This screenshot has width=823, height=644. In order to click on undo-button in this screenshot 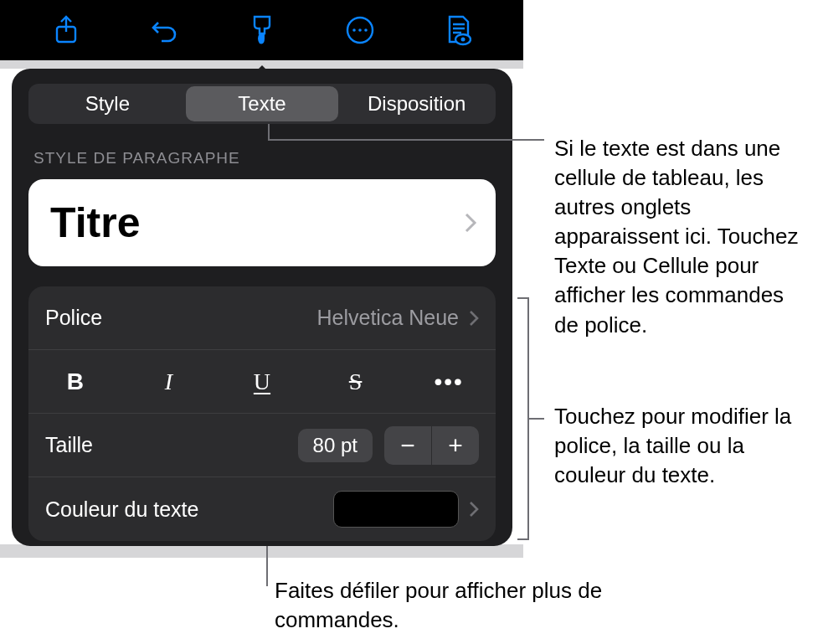, I will do `click(164, 30)`.